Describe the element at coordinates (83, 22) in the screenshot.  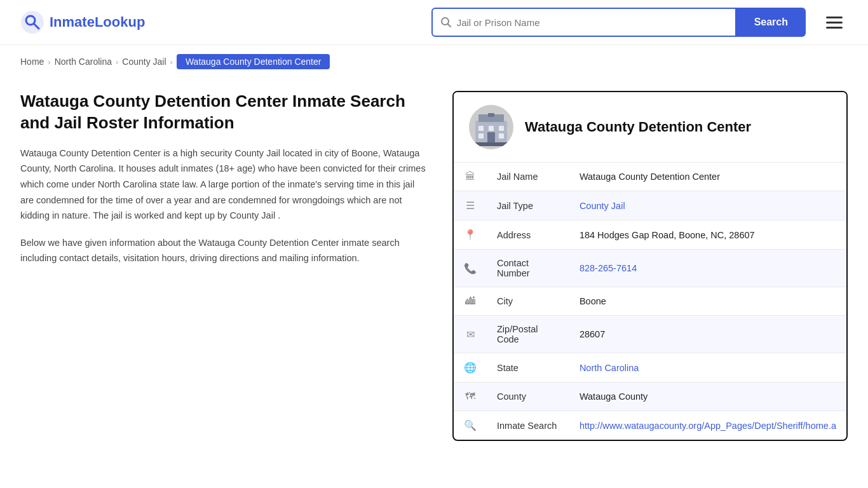
I see `logo: InmateLookup` at that location.